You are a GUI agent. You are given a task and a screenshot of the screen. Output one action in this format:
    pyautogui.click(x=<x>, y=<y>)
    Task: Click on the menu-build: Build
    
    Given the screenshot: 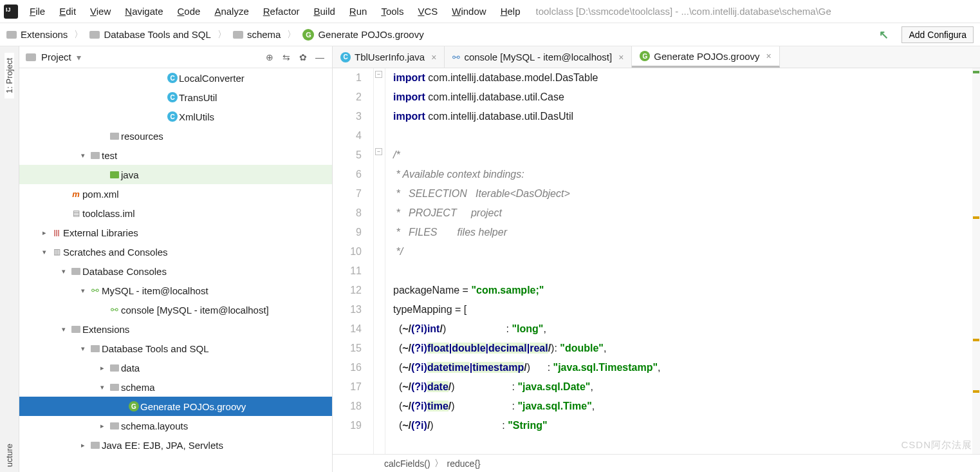 What is the action you would take?
    pyautogui.click(x=324, y=12)
    